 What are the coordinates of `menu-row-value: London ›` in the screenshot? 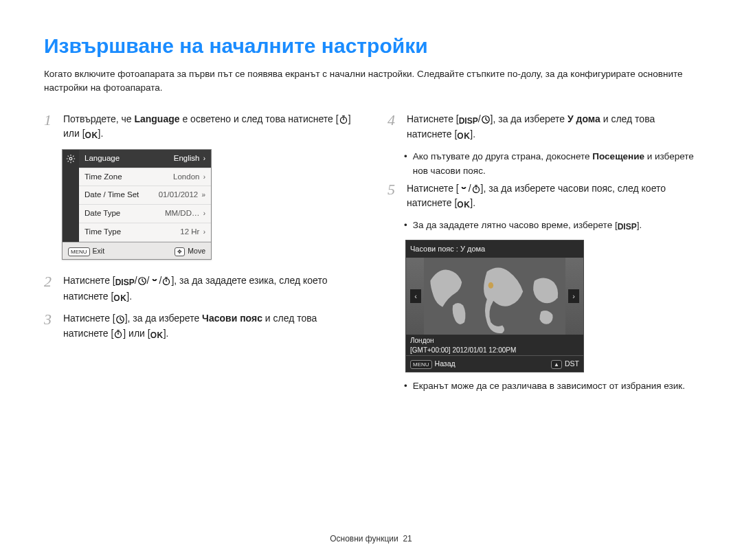 It's located at (190, 177).